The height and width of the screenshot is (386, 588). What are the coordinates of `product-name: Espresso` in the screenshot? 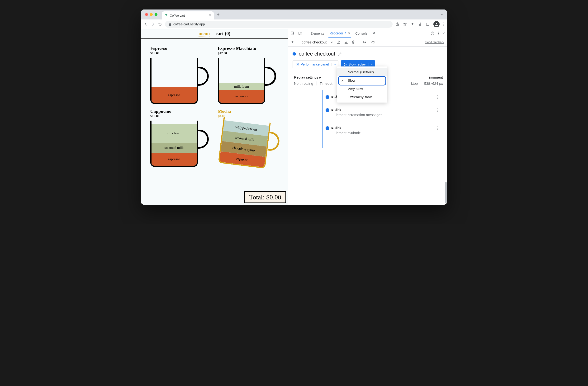 It's located at (181, 48).